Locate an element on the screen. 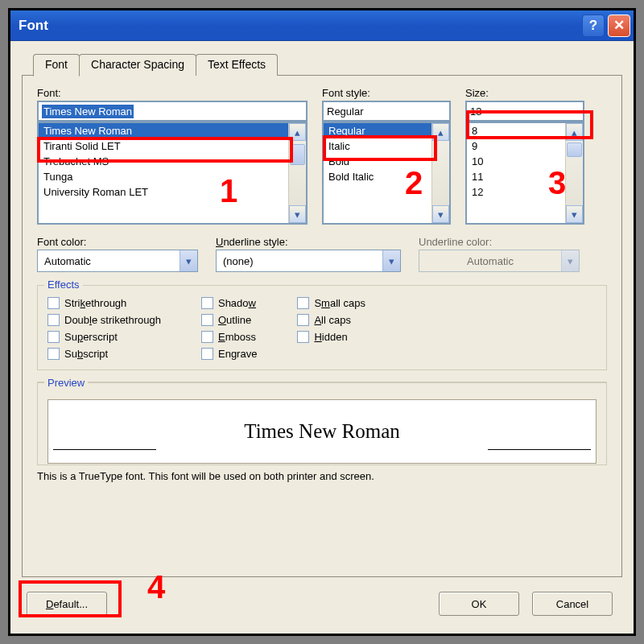 The width and height of the screenshot is (644, 644). list-item: Regular is located at coordinates (386, 130).